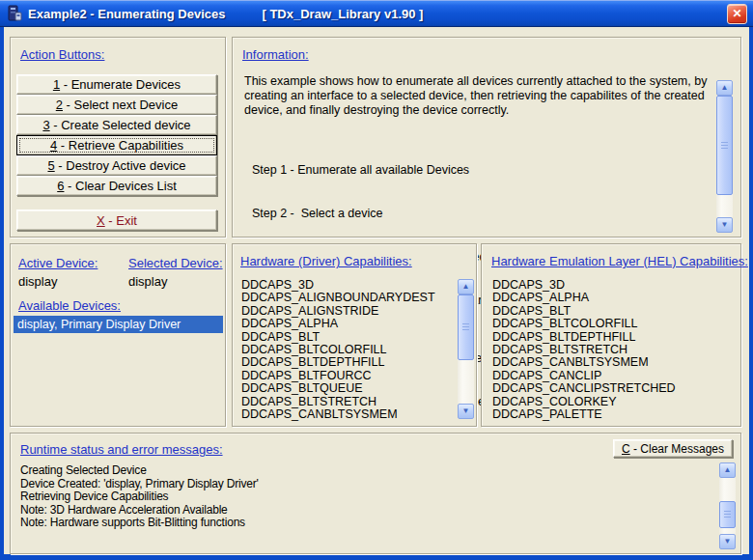  What do you see at coordinates (118, 335) in the screenshot?
I see `devices-panel: Active Device: display Selected Device: …` at bounding box center [118, 335].